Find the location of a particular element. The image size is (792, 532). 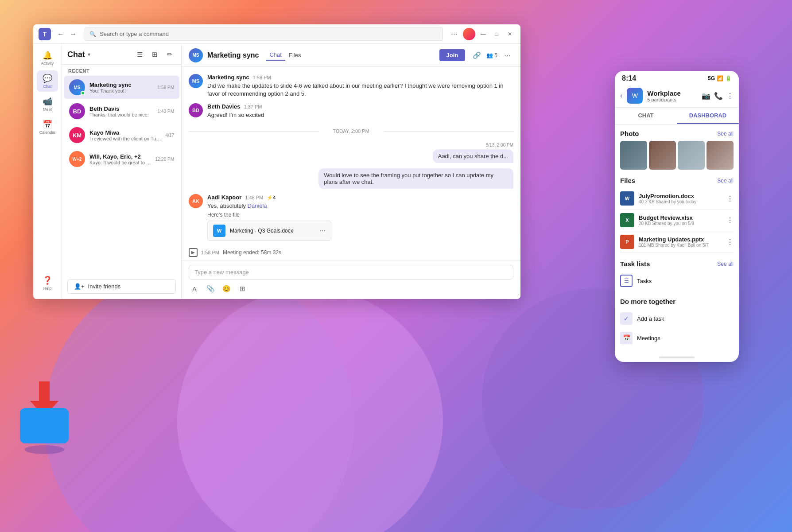

msg-content-aadi: Aadi Kapoor 1:48 PM ⚡4 Yes, absolutely D… is located at coordinates (361, 217).